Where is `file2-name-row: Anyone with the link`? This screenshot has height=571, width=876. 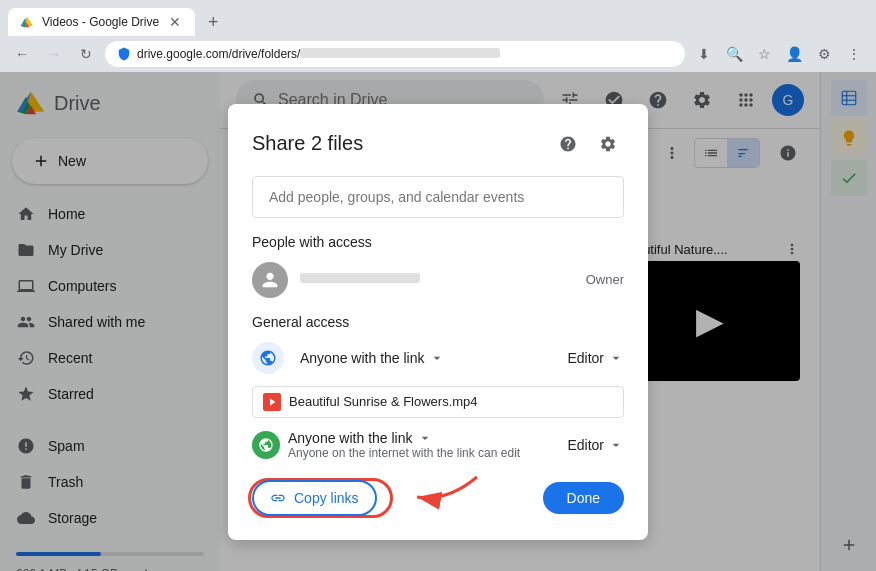
file2-name-row: Anyone with the link is located at coordinates (424, 438).